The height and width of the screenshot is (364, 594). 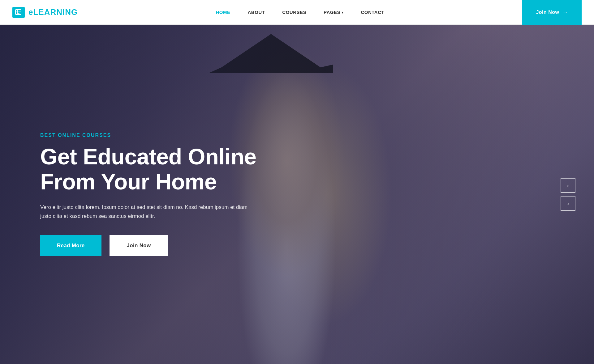 What do you see at coordinates (300, 12) in the screenshot?
I see `main-nav: HOME ABOUT COURSES PAGES ▾ CONTACT` at bounding box center [300, 12].